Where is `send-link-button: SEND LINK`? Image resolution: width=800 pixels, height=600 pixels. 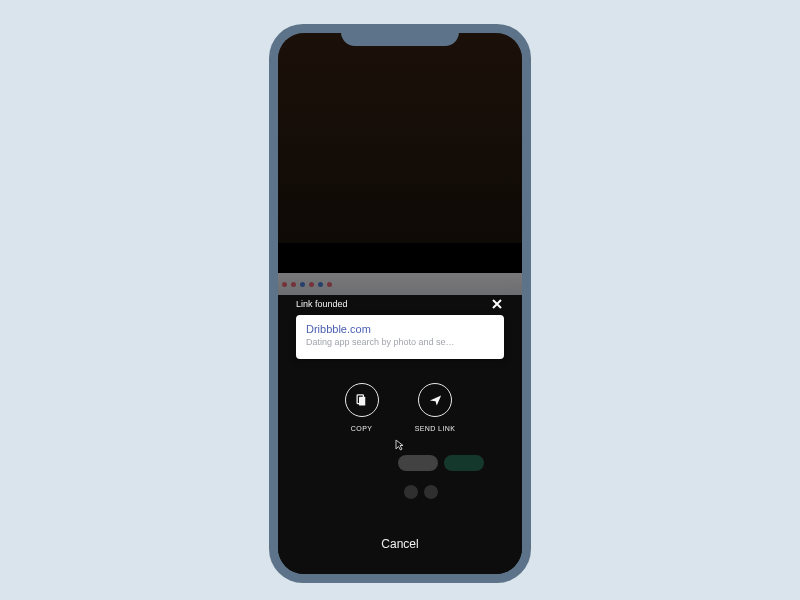 send-link-button: SEND LINK is located at coordinates (436, 408).